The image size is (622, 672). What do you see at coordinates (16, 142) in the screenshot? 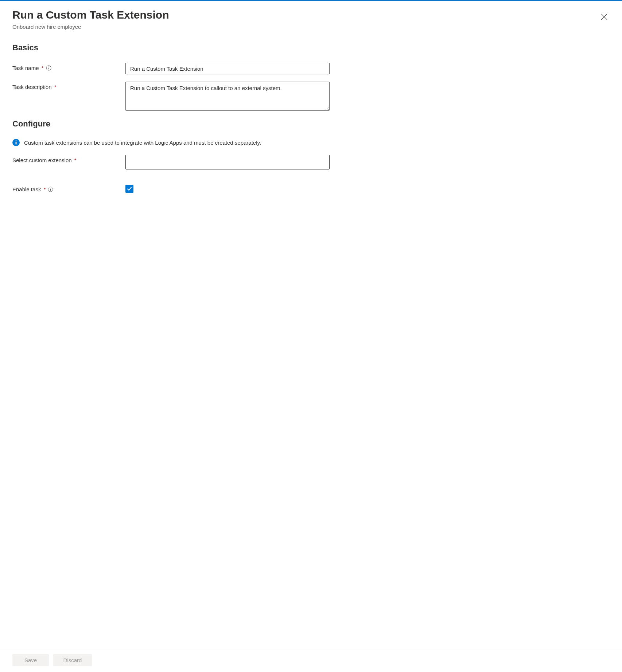
I see `info-filled-icon` at bounding box center [16, 142].